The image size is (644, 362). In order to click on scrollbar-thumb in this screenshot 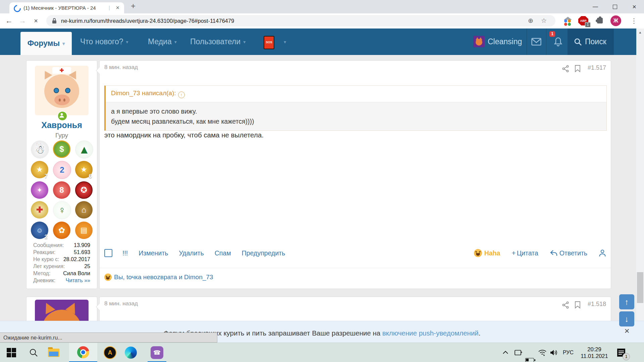, I will do `click(640, 288)`.